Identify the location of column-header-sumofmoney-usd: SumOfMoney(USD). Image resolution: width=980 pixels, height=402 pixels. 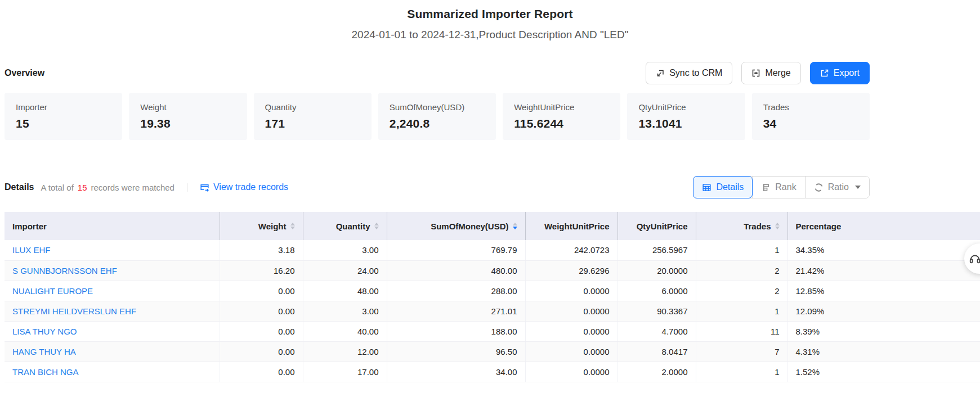
(456, 226).